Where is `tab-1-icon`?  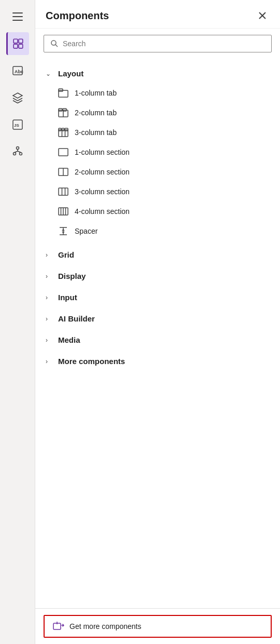 tab-1-icon is located at coordinates (63, 93).